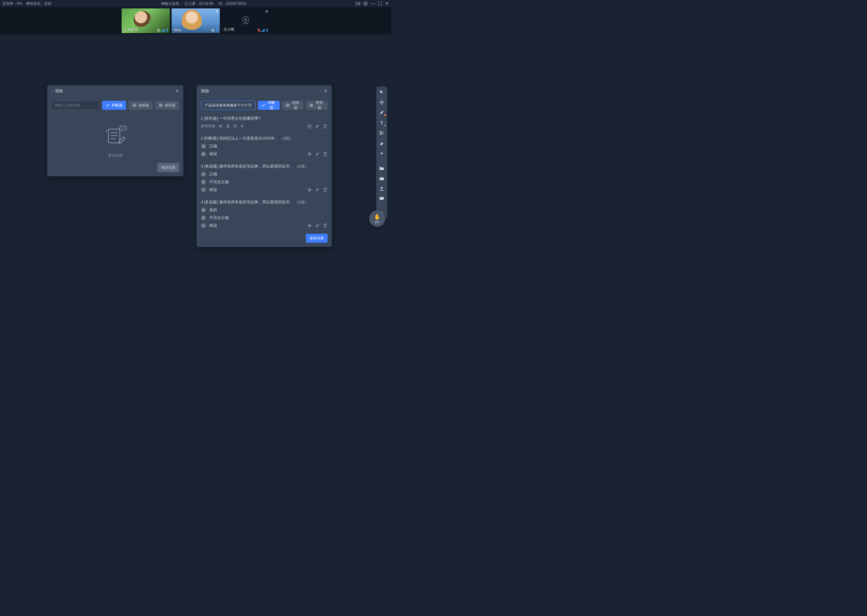 This screenshot has width=867, height=616. What do you see at coordinates (146, 20) in the screenshot?
I see `video-tile-teacher: 叮当老师` at bounding box center [146, 20].